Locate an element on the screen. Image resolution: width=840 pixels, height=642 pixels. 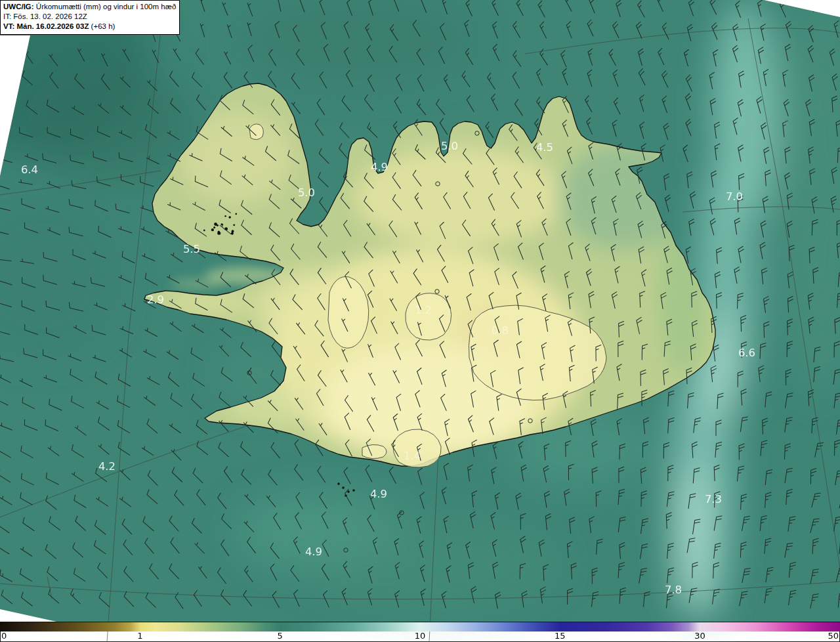
valid-offset: (+63 h) is located at coordinates (102, 26).